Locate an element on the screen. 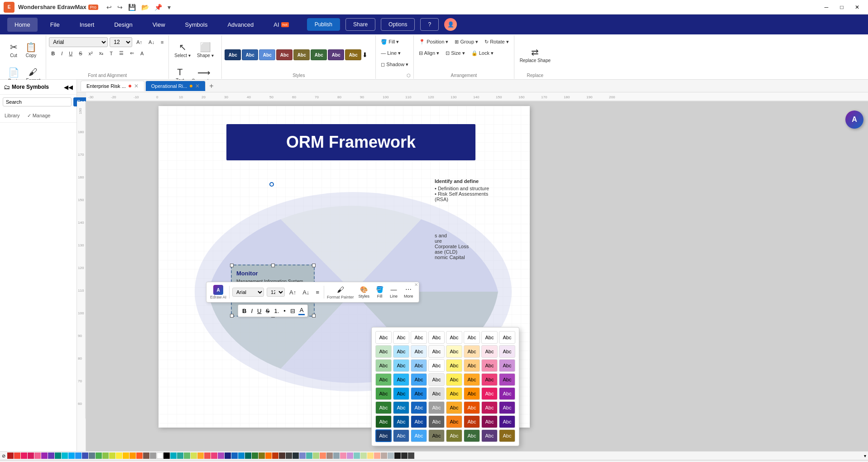 This screenshot has height=462, width=868. options-button: Options is located at coordinates (398, 24).